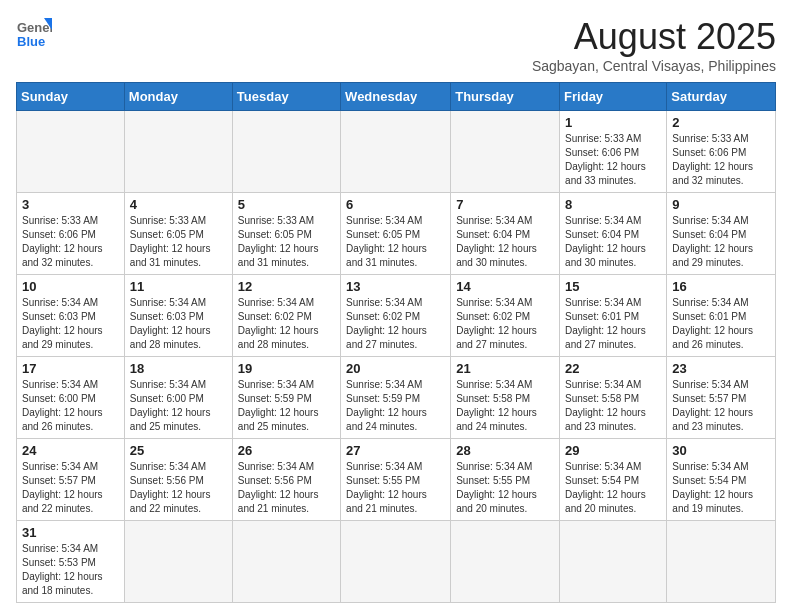 The image size is (792, 612). Describe the element at coordinates (614, 480) in the screenshot. I see `calendar-cell: 29Sunrise: 5:34 AM Sunset: 5:54 PM Dayli…` at that location.